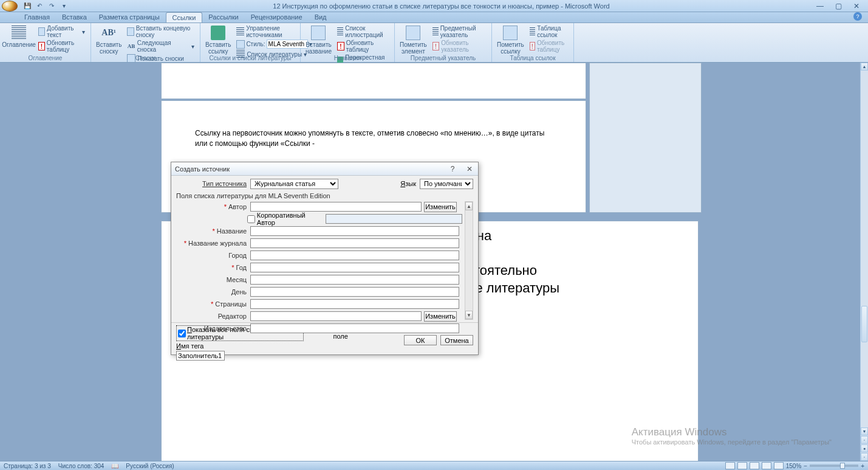 The width and height of the screenshot is (868, 470). Describe the element at coordinates (434, 6) in the screenshot. I see `title-bar: 💾 ↶ ↷ ▾ 12 Инструкция по оформлению стат…` at that location.